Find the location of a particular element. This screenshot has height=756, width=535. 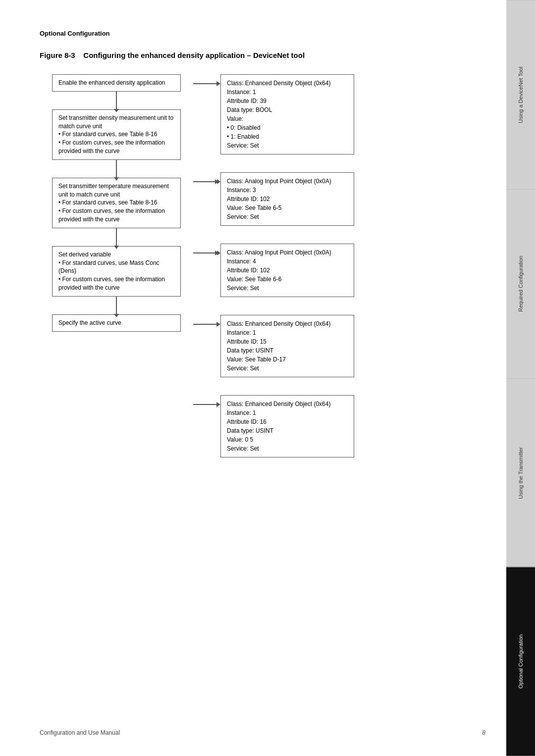

left-box-row4: Set derived variable • For standard curv… is located at coordinates (116, 271).